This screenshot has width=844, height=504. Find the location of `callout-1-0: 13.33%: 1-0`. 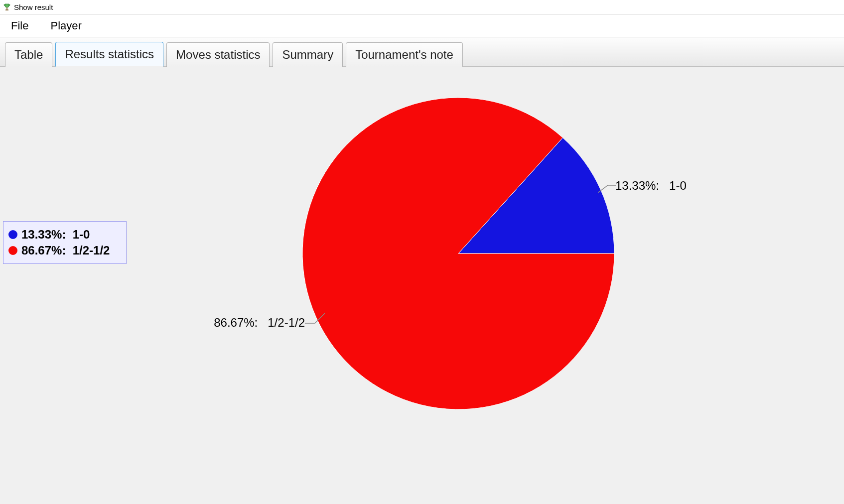

callout-1-0: 13.33%: 1-0 is located at coordinates (651, 186).